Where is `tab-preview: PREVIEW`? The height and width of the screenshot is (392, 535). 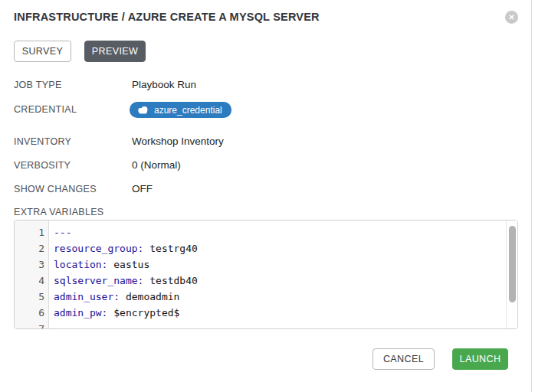
tab-preview: PREVIEW is located at coordinates (115, 51).